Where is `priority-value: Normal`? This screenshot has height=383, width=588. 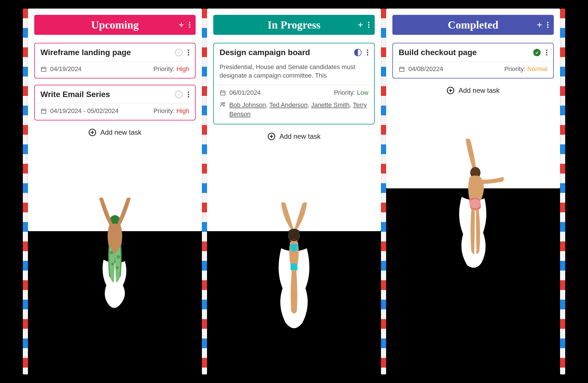 priority-value: Normal is located at coordinates (537, 69).